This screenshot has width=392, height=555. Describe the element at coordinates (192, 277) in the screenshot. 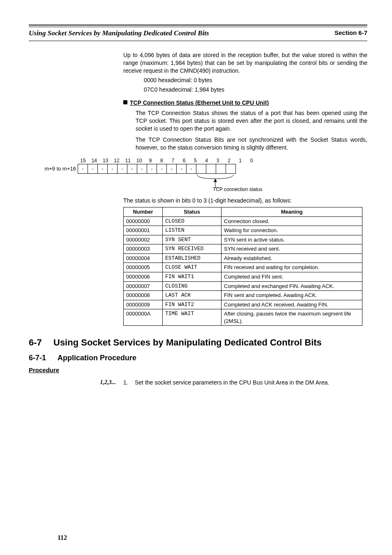

I see `cell-status: FIN WAIT1` at that location.